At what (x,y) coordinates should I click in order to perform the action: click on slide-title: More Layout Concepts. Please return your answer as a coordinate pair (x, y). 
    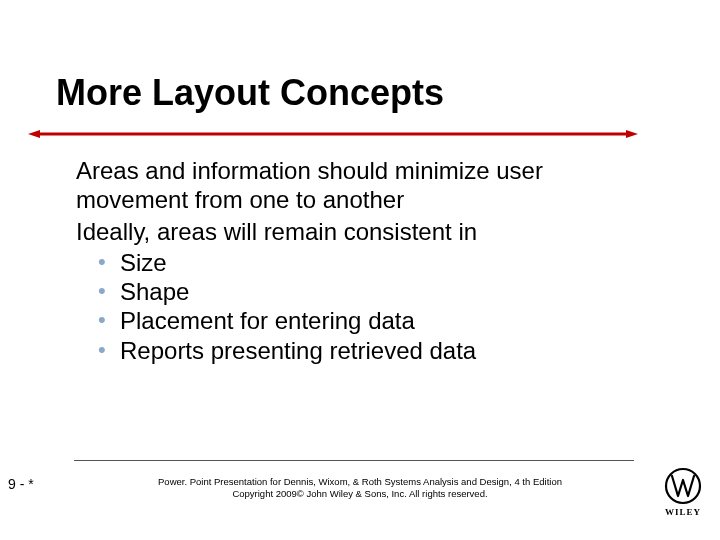
    Looking at the image, I should click on (250, 93).